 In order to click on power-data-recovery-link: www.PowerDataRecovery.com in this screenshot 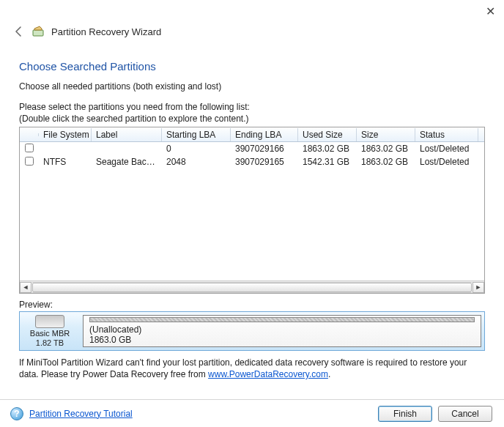, I will do `click(268, 374)`.